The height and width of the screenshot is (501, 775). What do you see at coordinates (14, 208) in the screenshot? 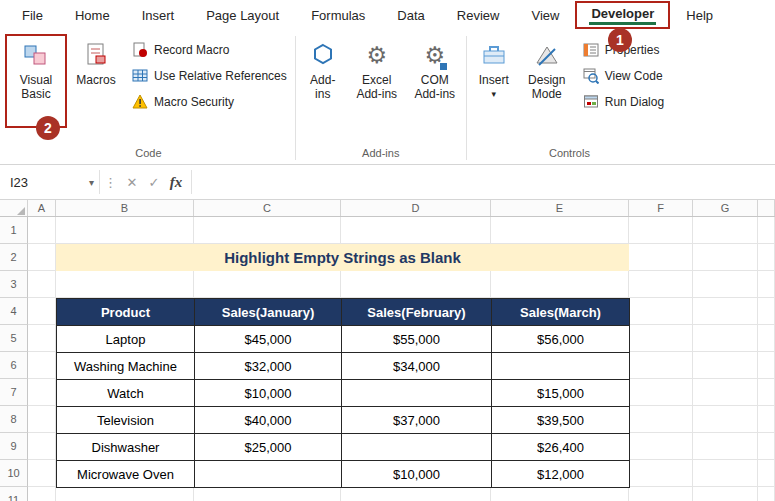
I see `select-all-button` at bounding box center [14, 208].